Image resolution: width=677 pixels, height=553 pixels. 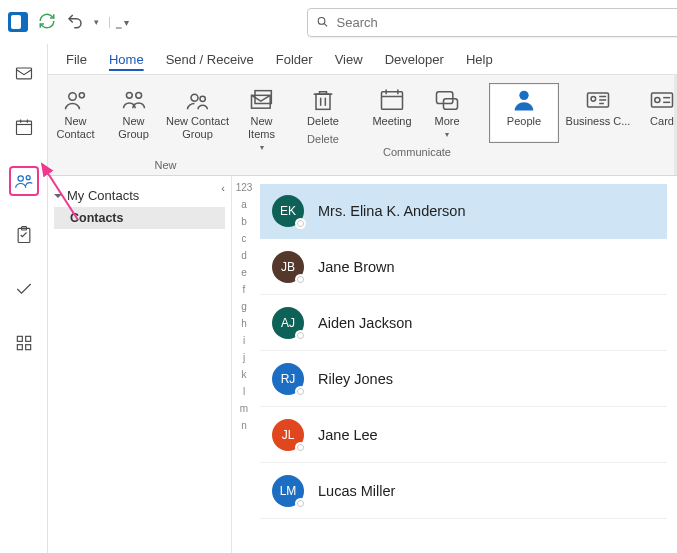 I want to click on more-apps-nav-icon, so click(x=24, y=343).